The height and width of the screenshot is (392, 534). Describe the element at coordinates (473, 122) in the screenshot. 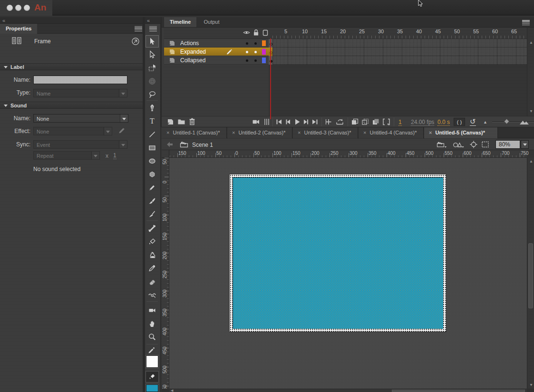

I see `reset-timeline-zoom-button: ↺` at that location.